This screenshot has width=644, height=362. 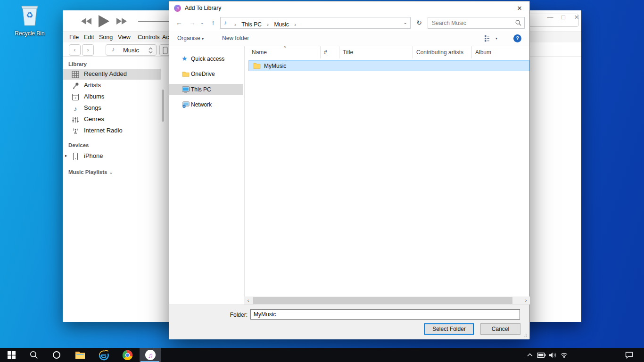 I want to click on quick-access-star-icon: ★, so click(x=185, y=58).